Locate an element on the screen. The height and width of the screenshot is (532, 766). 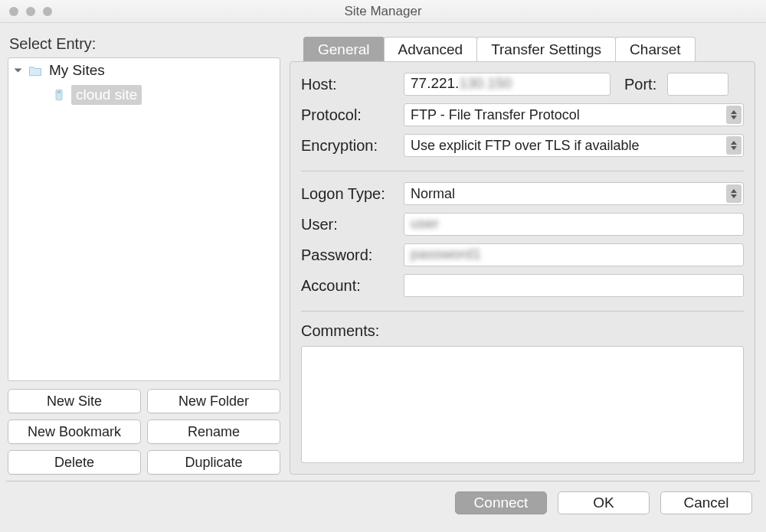
account-input is located at coordinates (574, 286).